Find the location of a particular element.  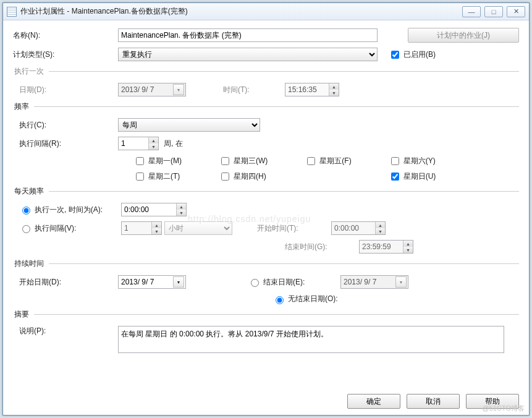

watermark-url: http://blog.csdn.net/yupeigu is located at coordinates (250, 219).